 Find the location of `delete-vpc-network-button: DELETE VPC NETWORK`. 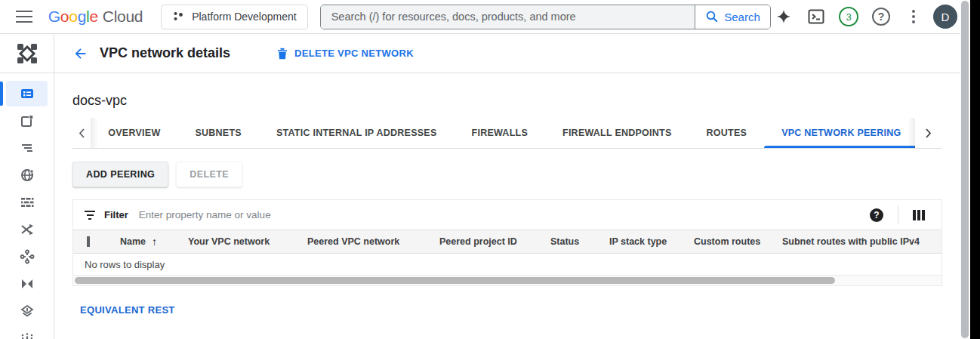

delete-vpc-network-button: DELETE VPC NETWORK is located at coordinates (346, 54).